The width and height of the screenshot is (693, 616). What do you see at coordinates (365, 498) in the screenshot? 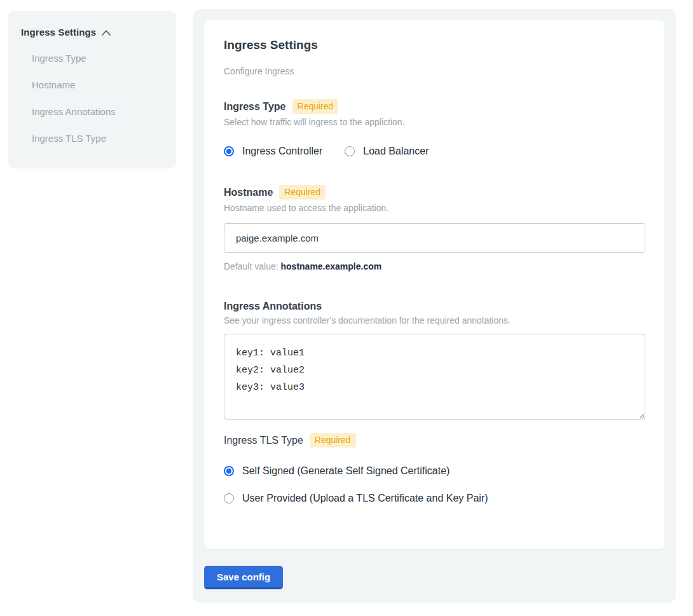
I see `radio-label: User Provided (Upload a TLS Certificate …` at bounding box center [365, 498].